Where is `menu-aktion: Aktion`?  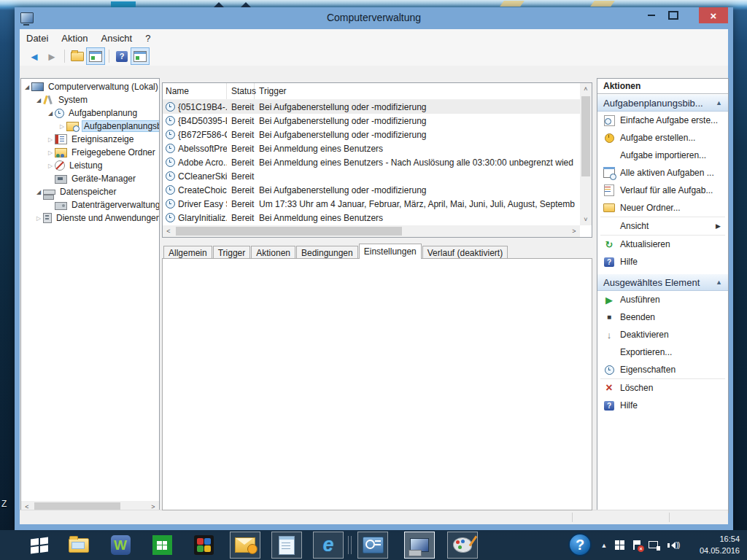 menu-aktion: Aktion is located at coordinates (74, 38).